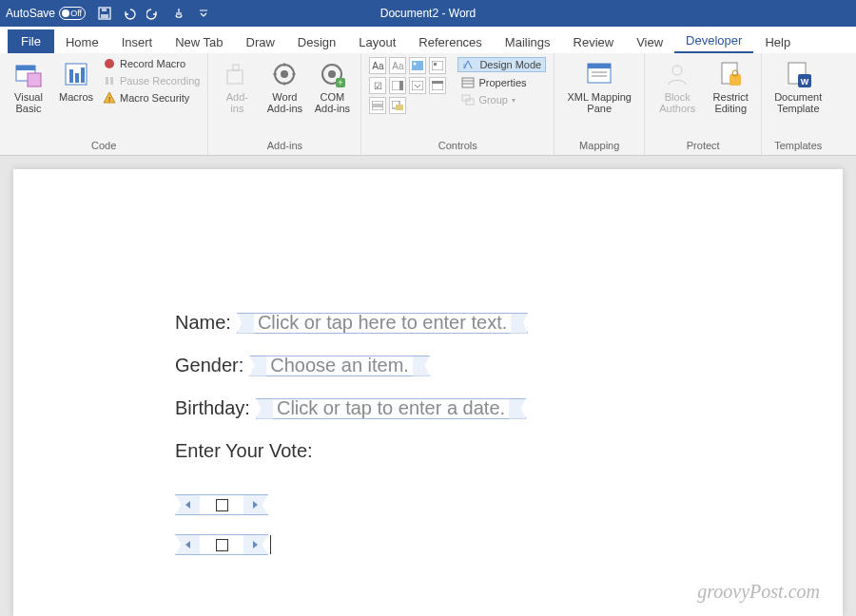  I want to click on touch-mode-icon, so click(179, 13).